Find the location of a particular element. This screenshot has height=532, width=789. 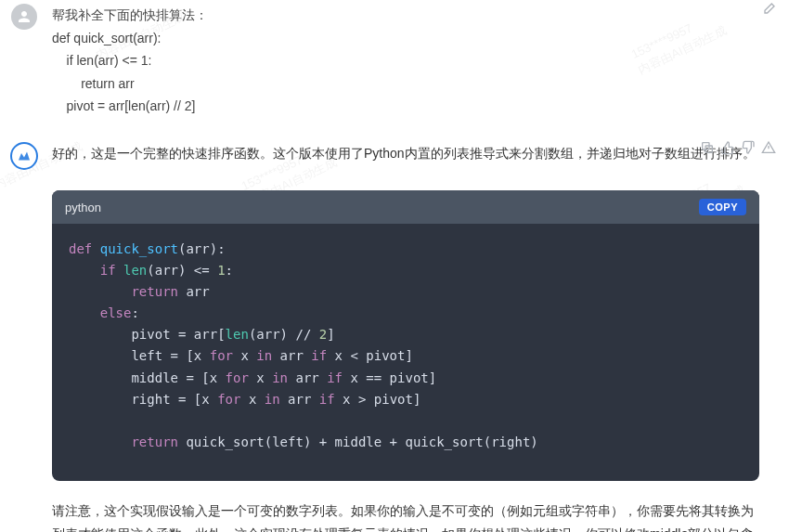

code-language-label: python is located at coordinates (84, 208).